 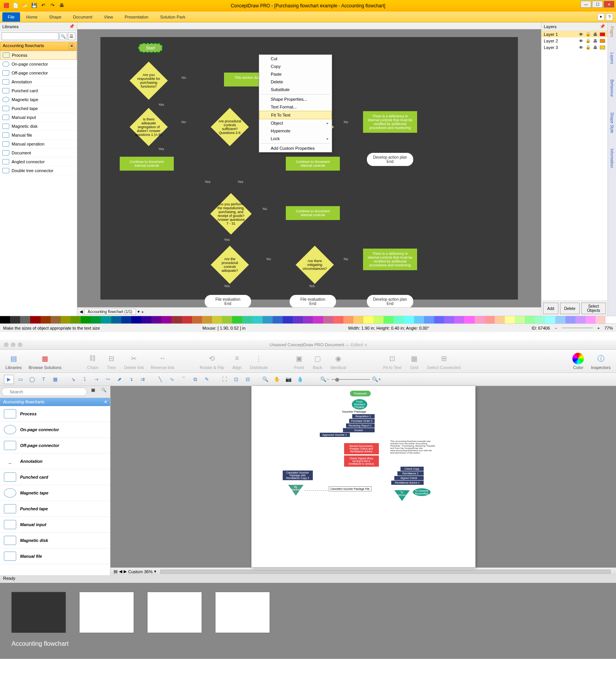 I want to click on search-icon: 🔍, so click(x=63, y=36).